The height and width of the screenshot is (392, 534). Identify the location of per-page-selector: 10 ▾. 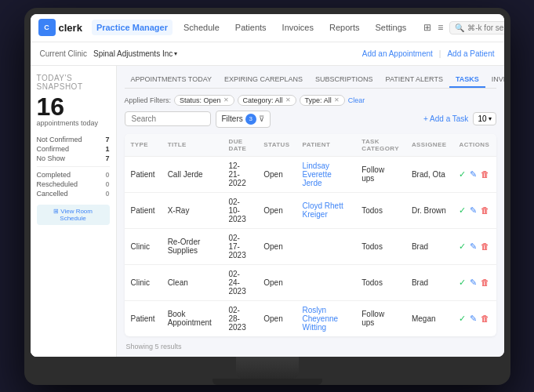
(485, 119).